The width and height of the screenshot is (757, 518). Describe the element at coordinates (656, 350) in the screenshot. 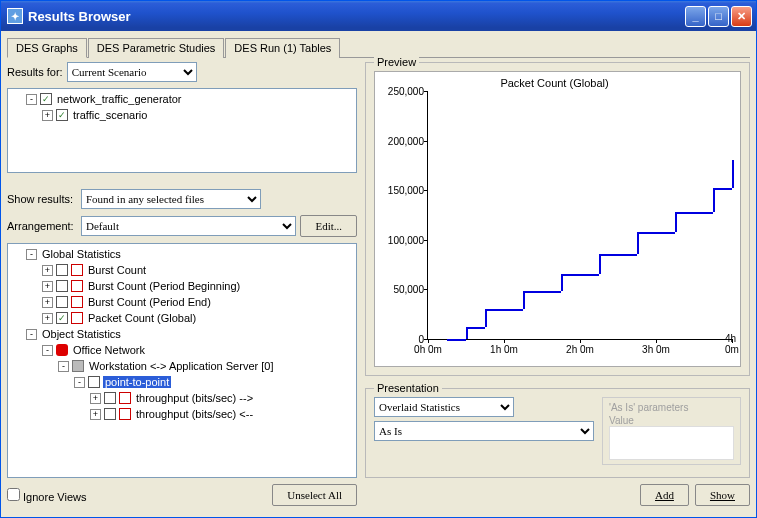

I see `x-tick: 3h 0m` at that location.